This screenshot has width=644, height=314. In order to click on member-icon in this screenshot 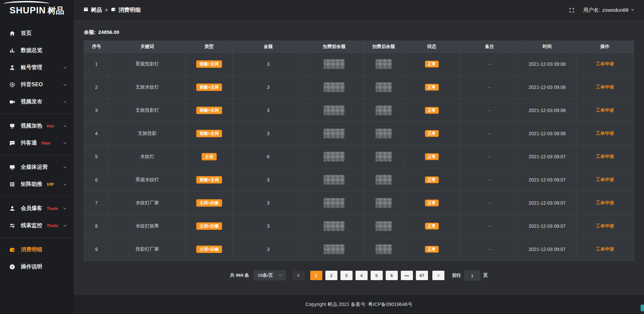, I will do `click(12, 209)`.